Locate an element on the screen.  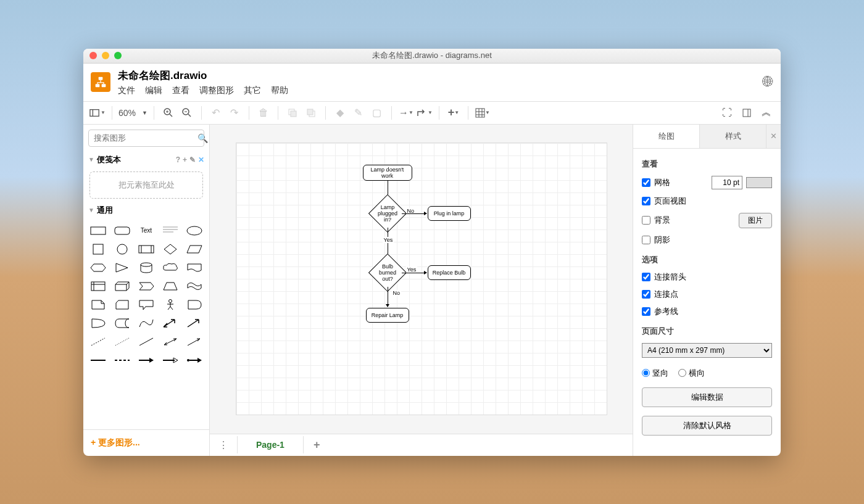
menu-view: 查看 is located at coordinates (181, 91).